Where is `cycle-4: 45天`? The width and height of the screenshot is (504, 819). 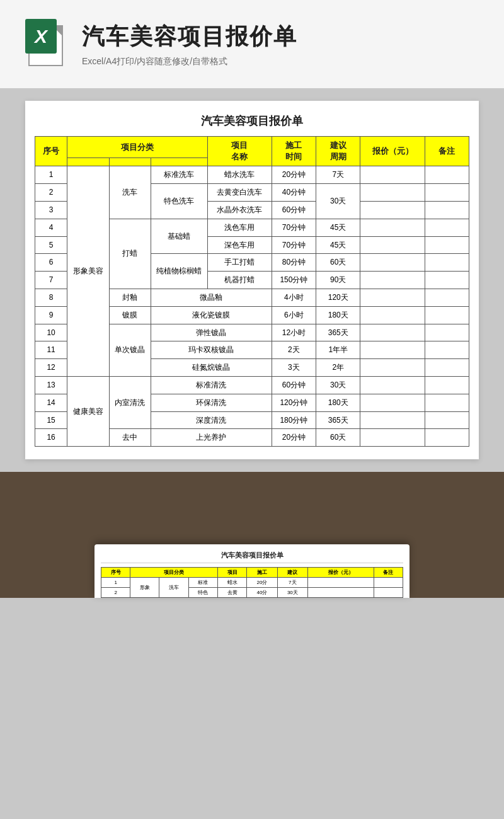 cycle-4: 45天 is located at coordinates (338, 227).